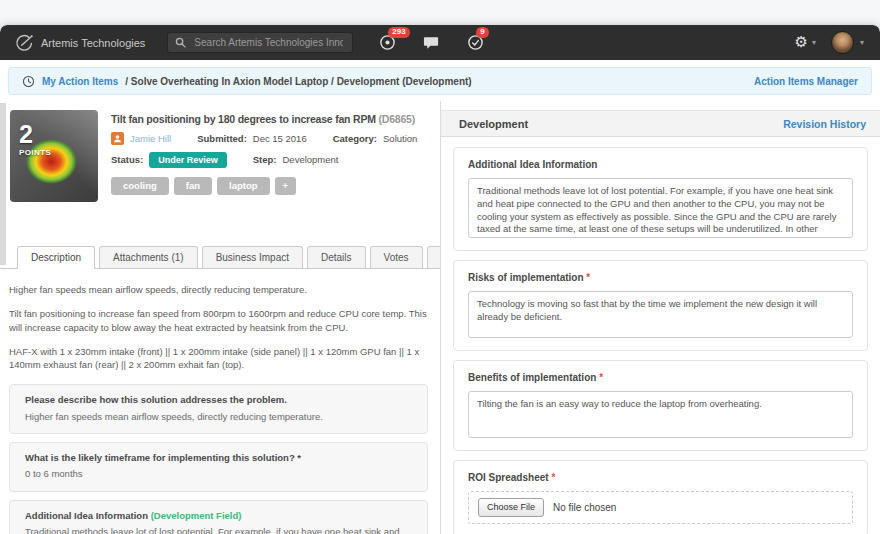 The height and width of the screenshot is (534, 880). I want to click on question-text: Please describe how this solution addres…, so click(218, 400).